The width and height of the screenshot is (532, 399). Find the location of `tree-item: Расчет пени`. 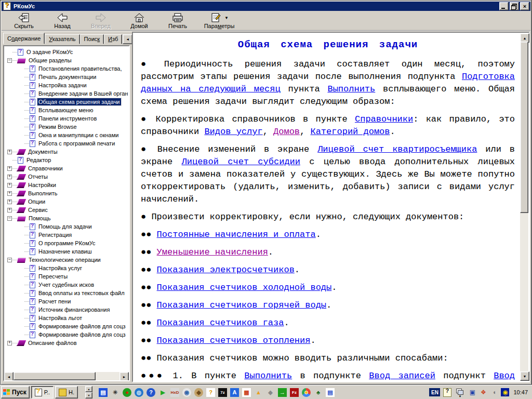

tree-item: Расчет пени is located at coordinates (66, 301).